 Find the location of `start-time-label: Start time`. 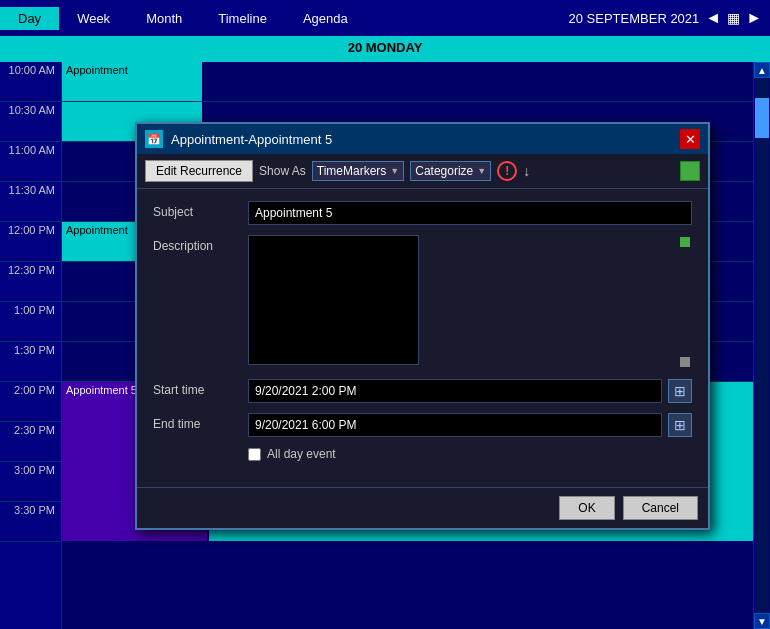

start-time-label: Start time is located at coordinates (196, 388).